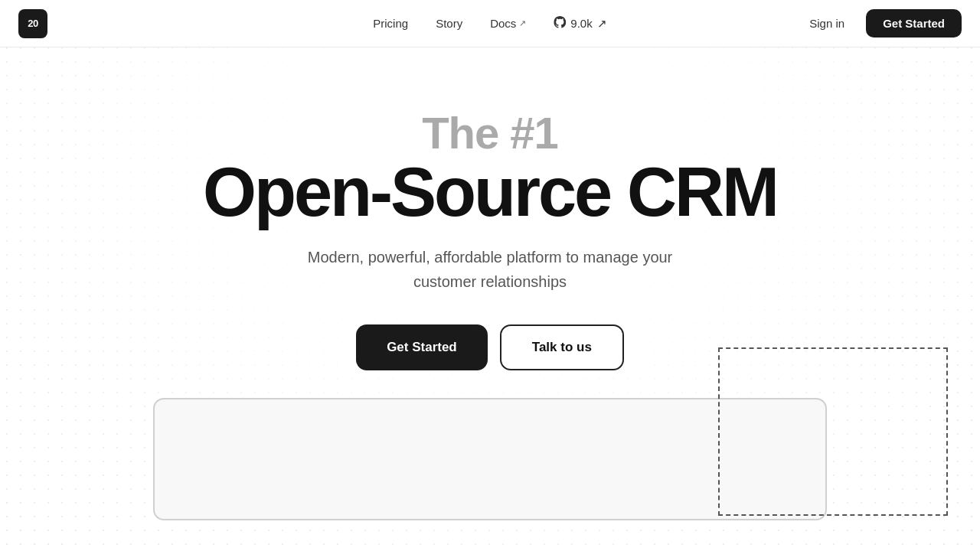  Describe the element at coordinates (32, 23) in the screenshot. I see `logo-text: 20` at that location.